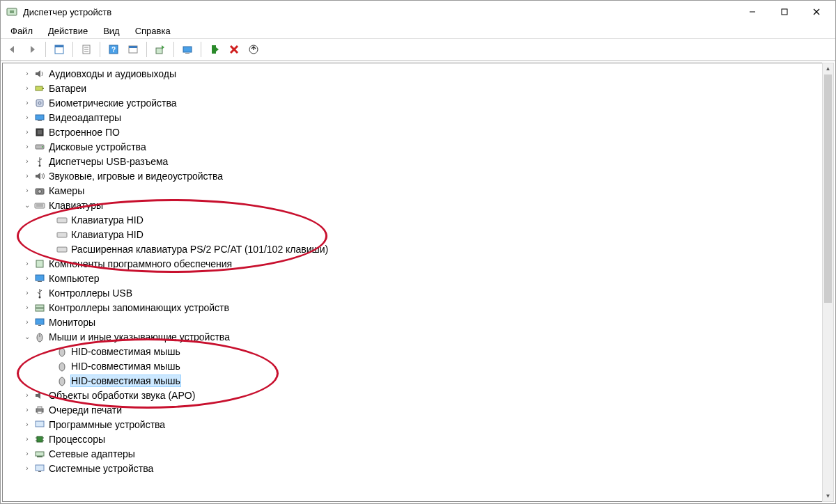 The image size is (836, 504). What do you see at coordinates (84, 132) in the screenshot?
I see `category-label: Встроенное ПО` at bounding box center [84, 132].